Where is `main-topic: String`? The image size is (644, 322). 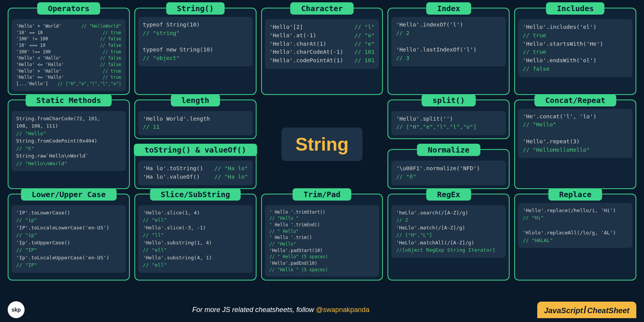
main-topic: String is located at coordinates (322, 144).